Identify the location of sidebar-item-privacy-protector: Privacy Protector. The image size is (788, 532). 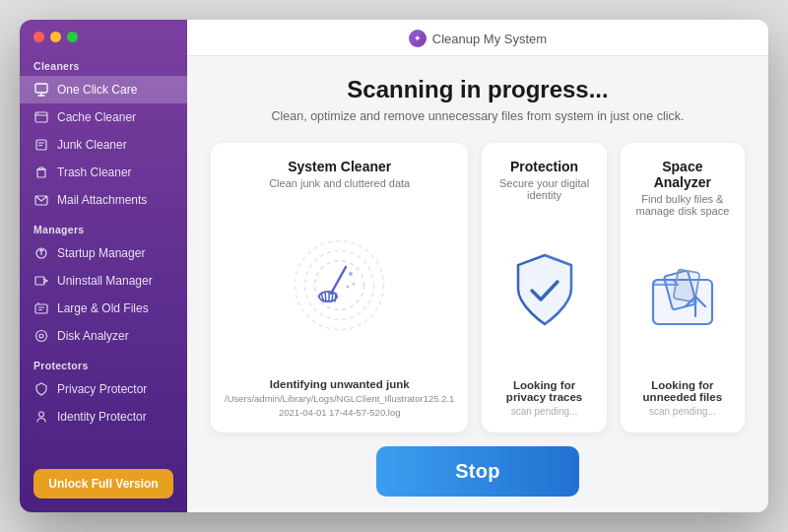
(103, 389).